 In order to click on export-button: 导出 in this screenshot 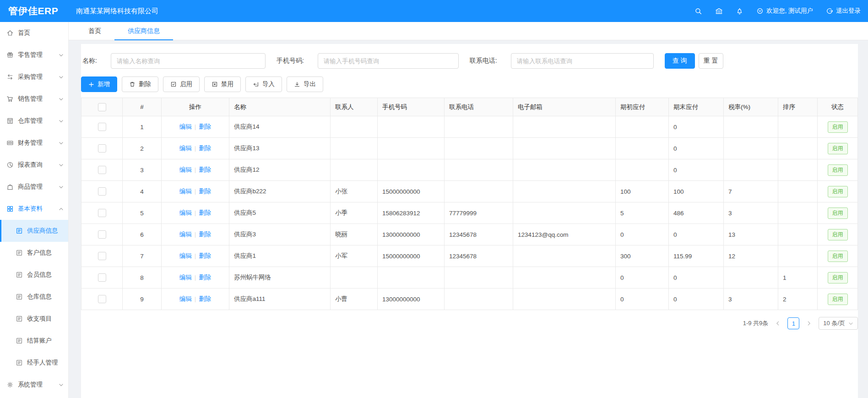, I will do `click(305, 84)`.